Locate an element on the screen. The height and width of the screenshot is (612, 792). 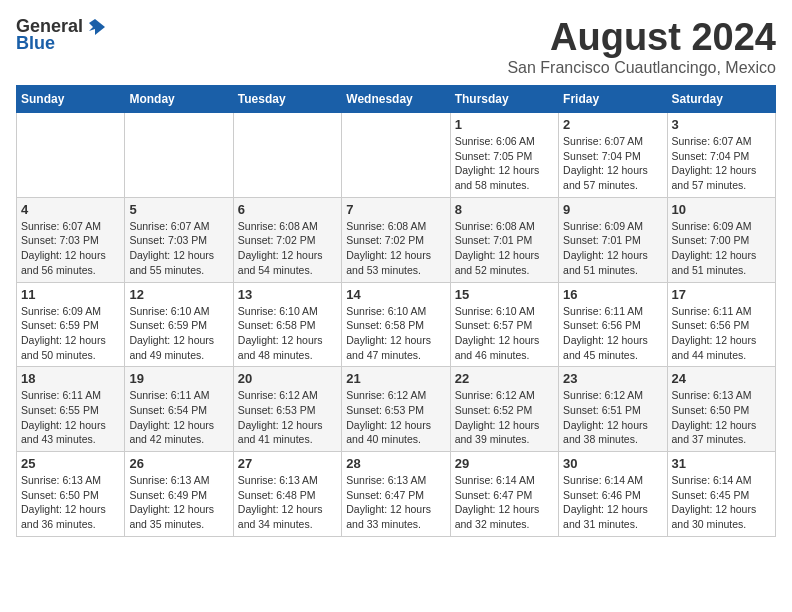
day-number: 30 is located at coordinates (612, 464).